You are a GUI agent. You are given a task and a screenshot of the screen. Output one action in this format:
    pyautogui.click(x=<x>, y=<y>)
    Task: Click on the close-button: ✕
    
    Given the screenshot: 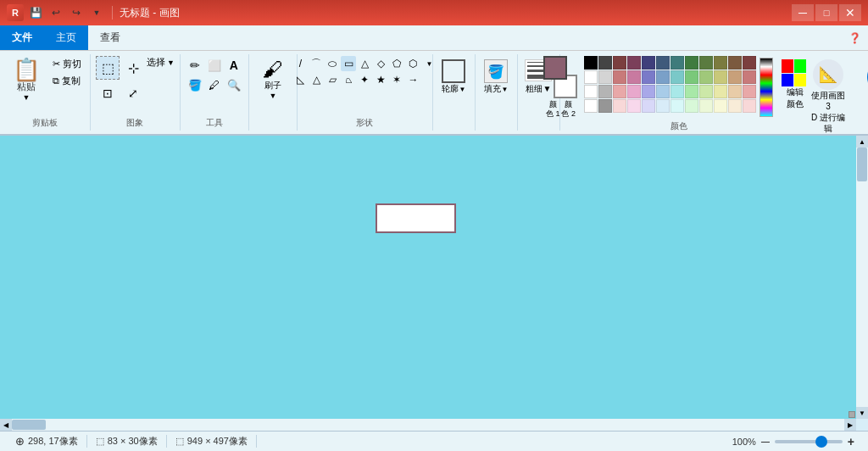 What is the action you would take?
    pyautogui.click(x=850, y=13)
    